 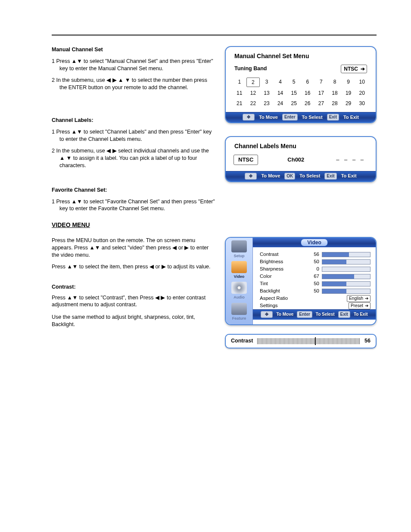 What do you see at coordinates (362, 82) in the screenshot?
I see `channel-cell: 10` at bounding box center [362, 82].